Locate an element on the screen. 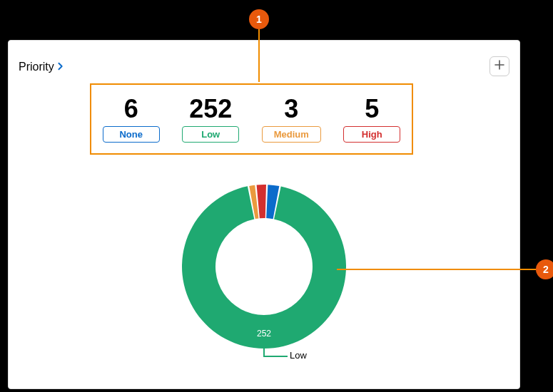  annotation-callout-1-label: 1 is located at coordinates (259, 19).